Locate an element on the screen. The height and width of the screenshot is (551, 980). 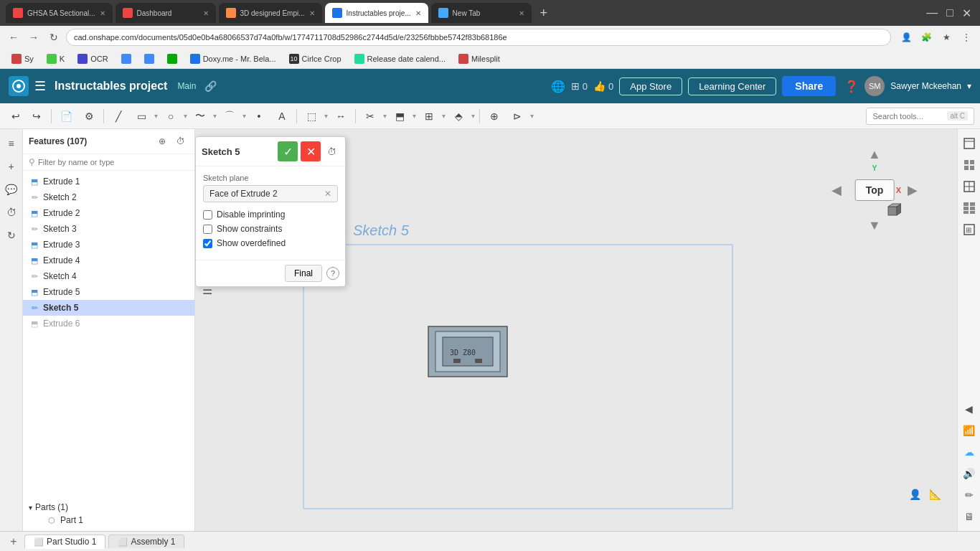
app-store-button: App Store is located at coordinates (651, 86).